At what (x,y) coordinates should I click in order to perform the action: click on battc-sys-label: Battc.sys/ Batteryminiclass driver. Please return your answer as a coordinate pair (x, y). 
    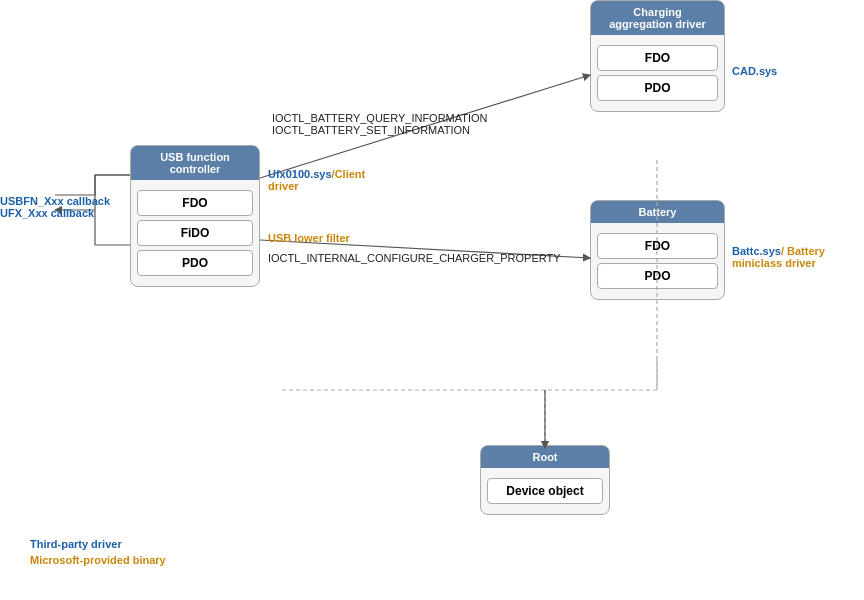
    Looking at the image, I should click on (778, 257).